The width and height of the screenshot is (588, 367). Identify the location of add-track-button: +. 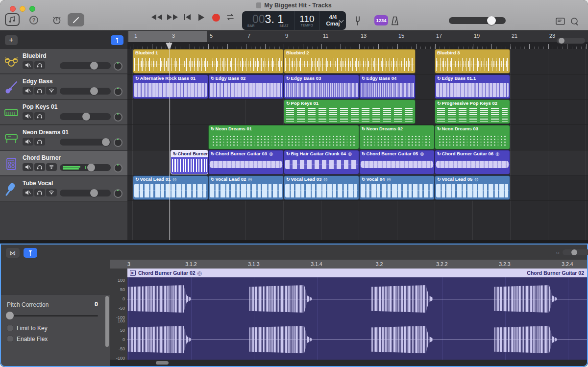
(11, 40).